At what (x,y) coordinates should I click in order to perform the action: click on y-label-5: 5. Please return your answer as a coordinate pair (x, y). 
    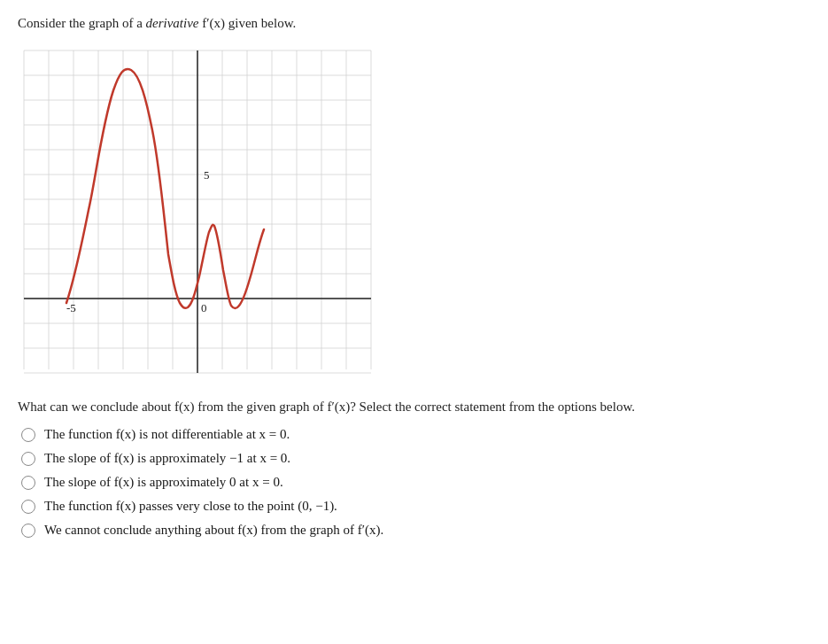
    Looking at the image, I should click on (207, 175).